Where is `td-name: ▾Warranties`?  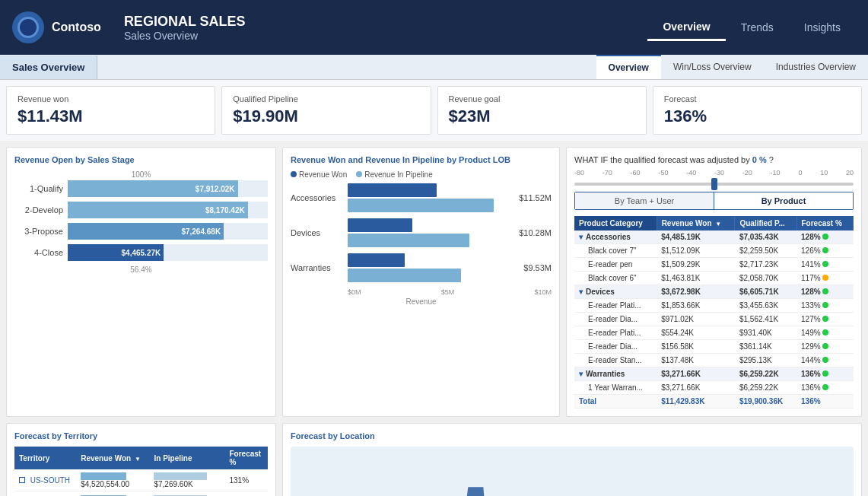
td-name: ▾Warranties is located at coordinates (615, 374).